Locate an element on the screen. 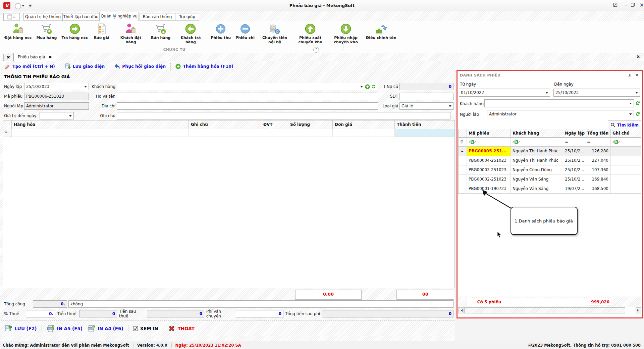 The image size is (644, 349). panel-khach-hang-combo is located at coordinates (559, 103).